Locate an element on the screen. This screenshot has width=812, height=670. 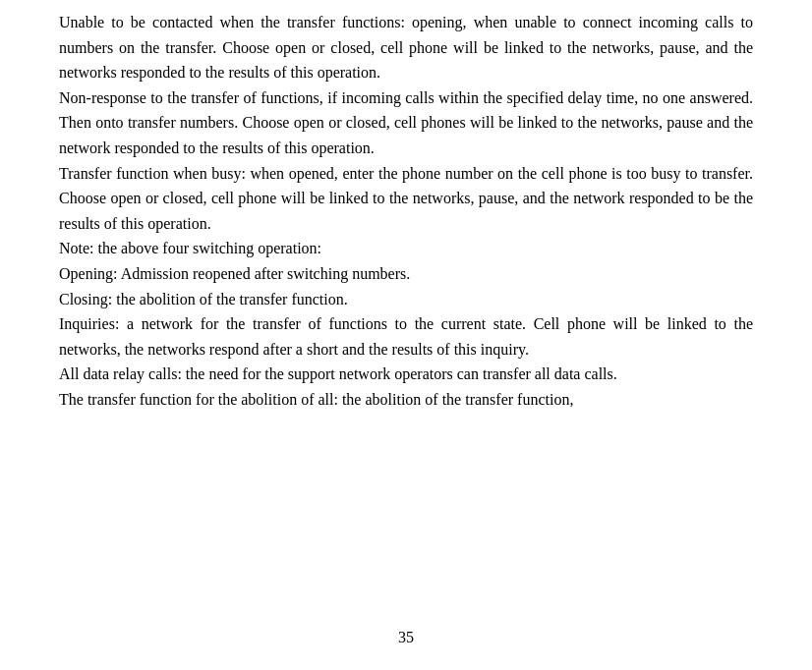
page-number: 35 is located at coordinates (406, 637).